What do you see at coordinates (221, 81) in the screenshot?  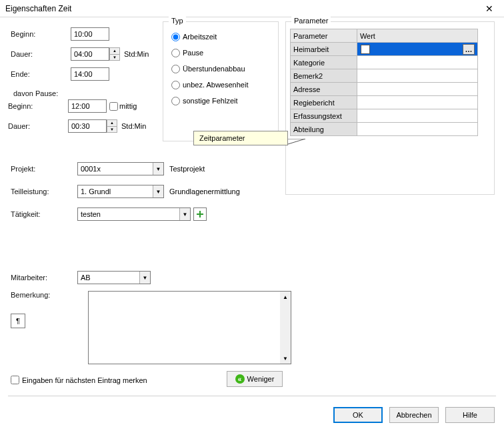 I see `typ-group: Typ Arbeitszeit Pause Überstundenabbau u…` at bounding box center [221, 81].